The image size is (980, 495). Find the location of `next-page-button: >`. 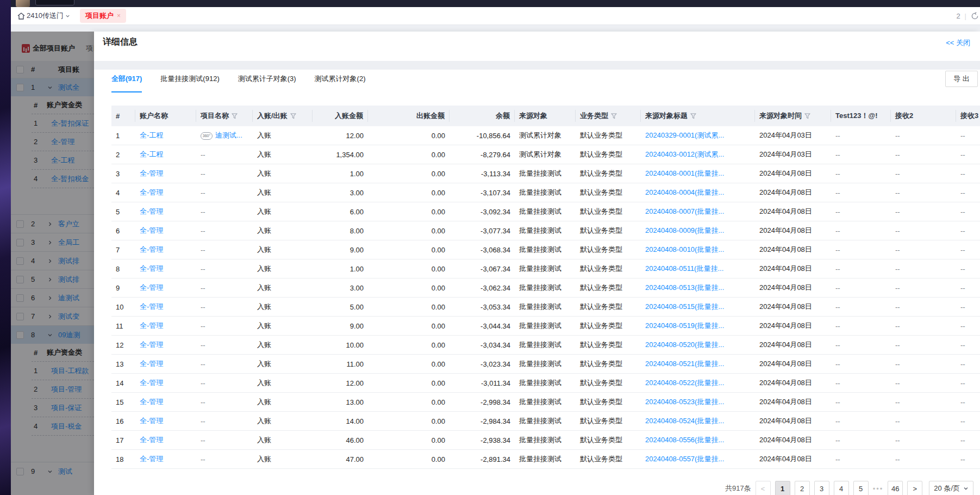

next-page-button: > is located at coordinates (915, 488).